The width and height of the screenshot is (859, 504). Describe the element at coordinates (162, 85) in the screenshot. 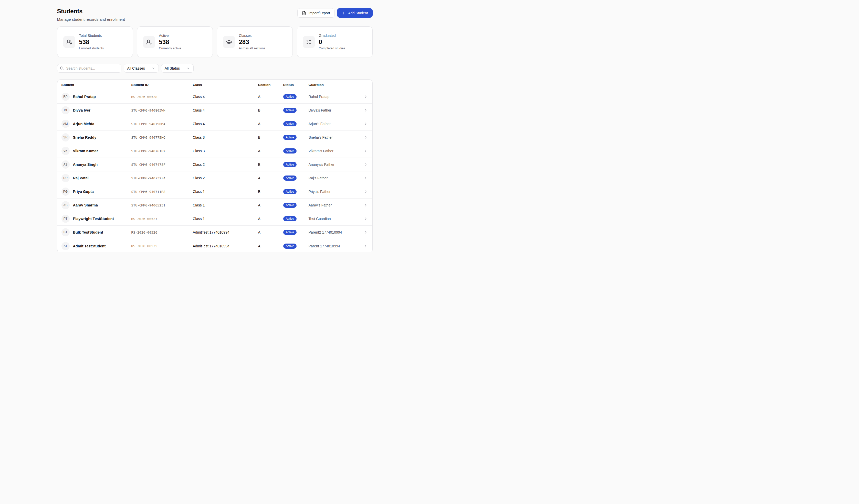

I see `column-header-student-id: Student ID` at that location.